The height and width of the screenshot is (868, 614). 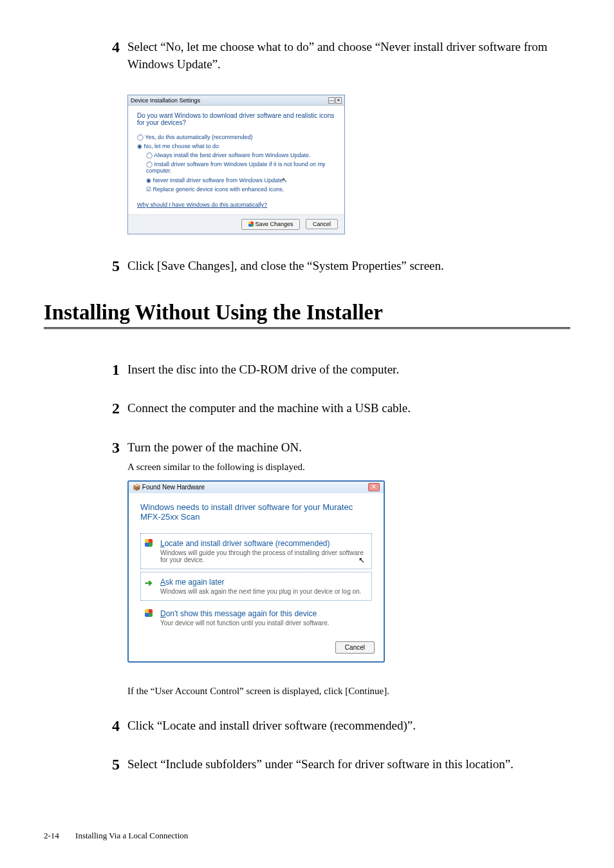 I want to click on option-locate-install: Locate and install driver software (reco…, so click(x=256, y=551).